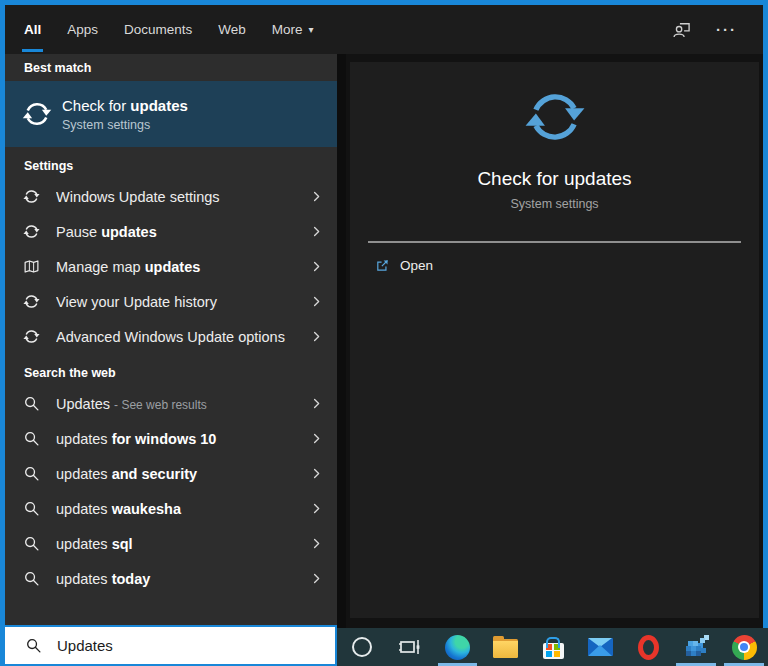  Describe the element at coordinates (183, 544) in the screenshot. I see `result-label: updates sql` at that location.